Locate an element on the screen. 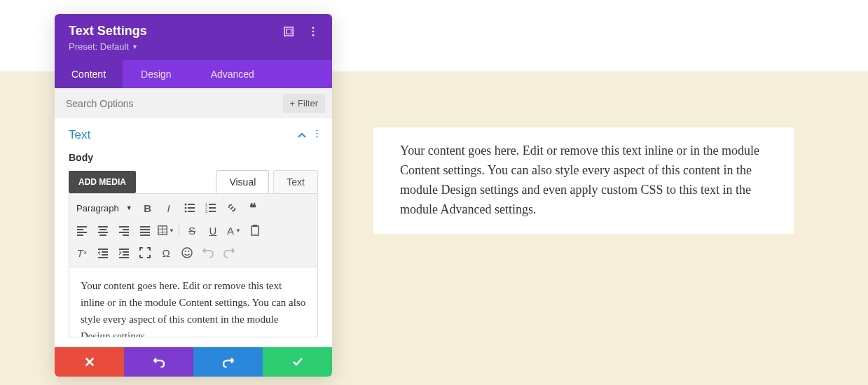 This screenshot has height=385, width=868. svg-text: 3 is located at coordinates (206, 211).